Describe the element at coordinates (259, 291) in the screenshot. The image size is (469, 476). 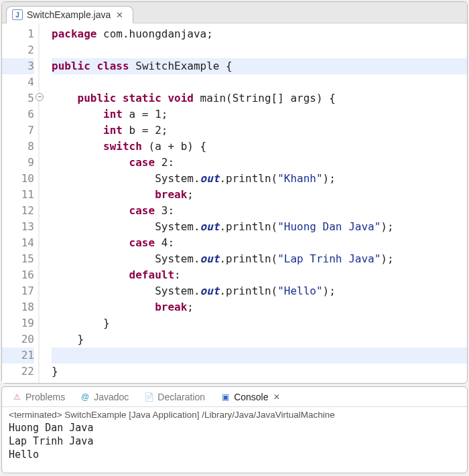
I see `code-line: System.out.println("Hello");` at that location.